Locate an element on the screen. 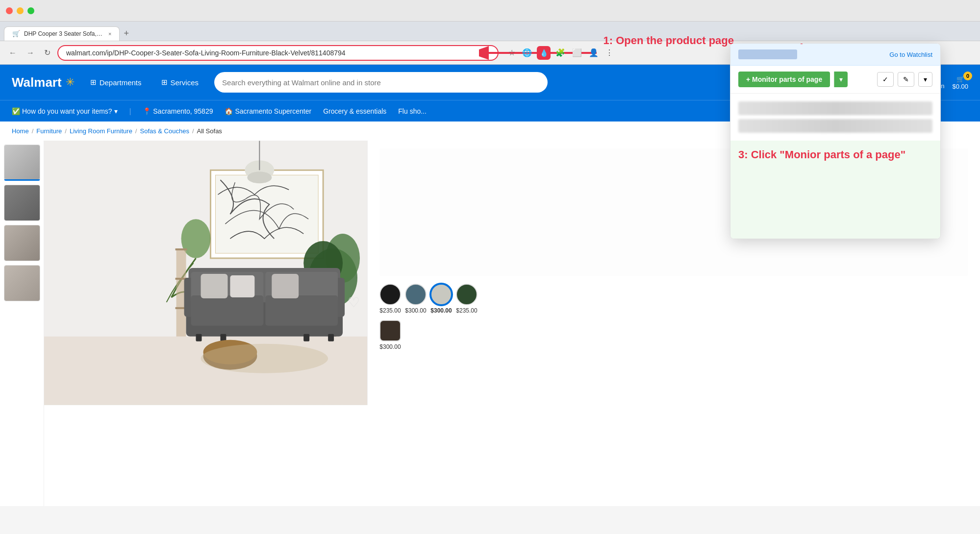 This screenshot has width=980, height=534. breadcrumb-home: Home is located at coordinates (21, 131).